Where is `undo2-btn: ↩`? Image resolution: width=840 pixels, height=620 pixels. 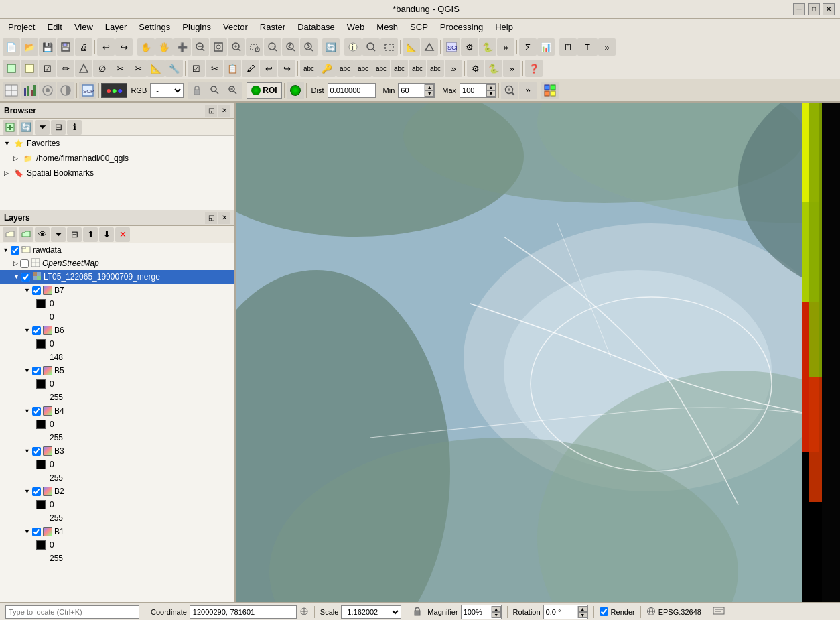
undo2-btn: ↩ is located at coordinates (269, 68).